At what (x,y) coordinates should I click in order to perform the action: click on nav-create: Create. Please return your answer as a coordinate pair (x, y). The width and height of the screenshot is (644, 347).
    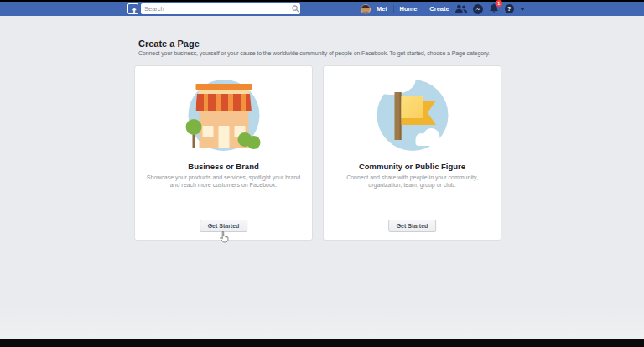
    Looking at the image, I should click on (439, 8).